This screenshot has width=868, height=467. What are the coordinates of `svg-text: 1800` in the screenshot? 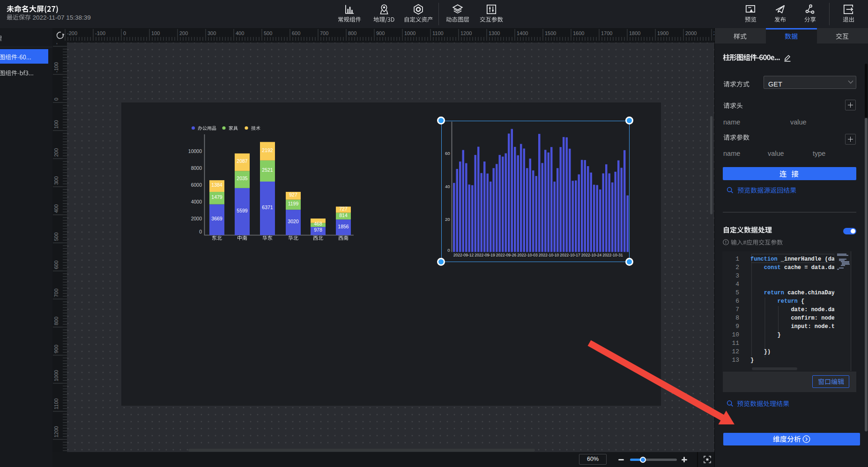 It's located at (635, 33).